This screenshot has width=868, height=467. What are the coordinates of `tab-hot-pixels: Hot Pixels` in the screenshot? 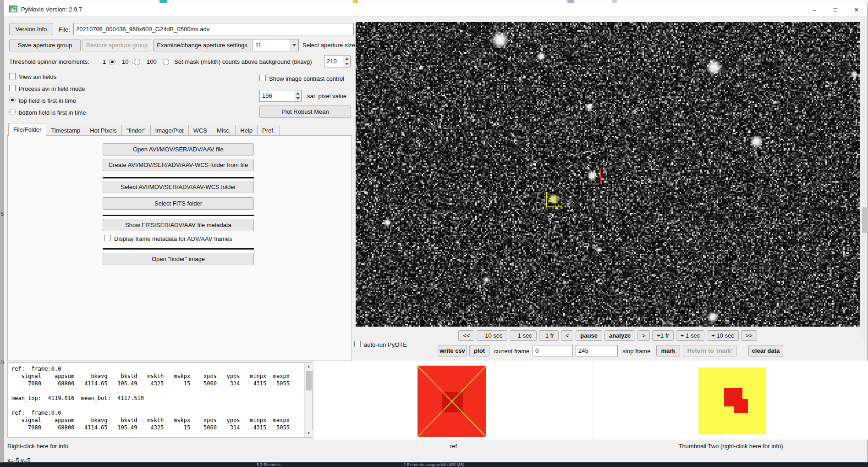 It's located at (104, 130).